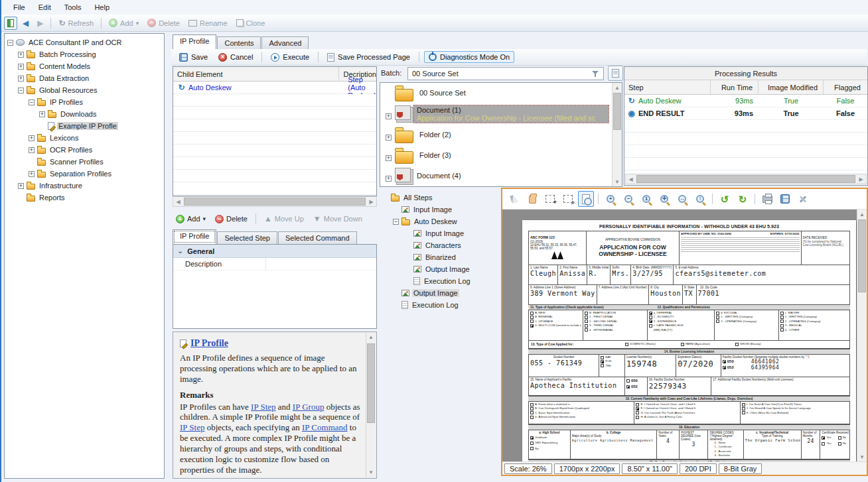 This screenshot has height=482, width=868. What do you see at coordinates (501, 93) in the screenshot?
I see `batch-tree-item: 00 Source Set` at bounding box center [501, 93].